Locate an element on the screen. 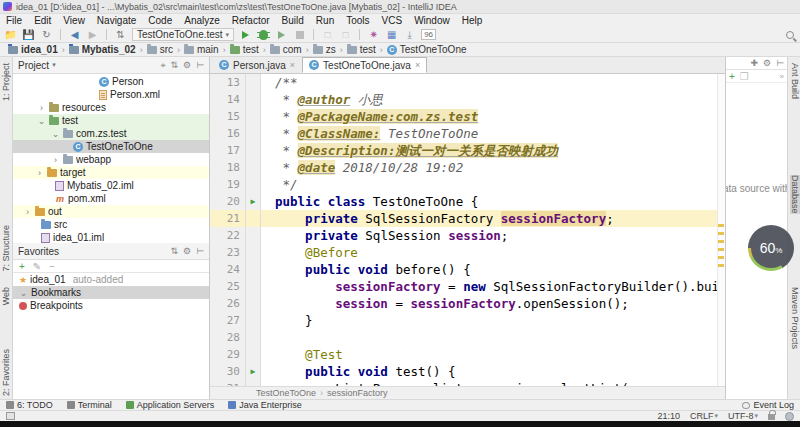  edit-favorite-icon: ✎ is located at coordinates (37, 266).